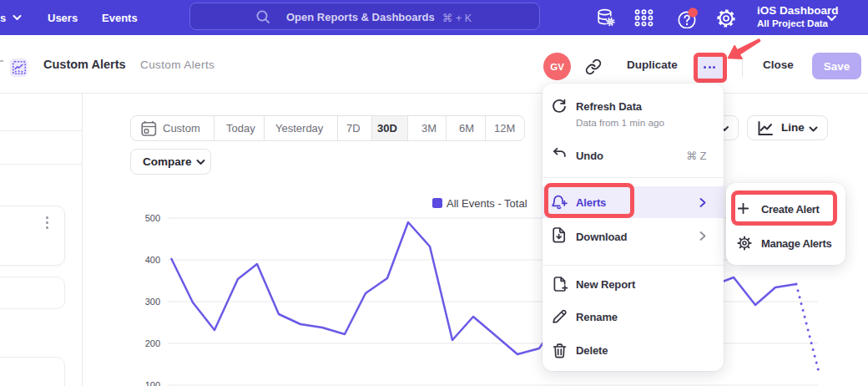 Image resolution: width=868 pixels, height=386 pixels. I want to click on svg-text: 200, so click(153, 343).